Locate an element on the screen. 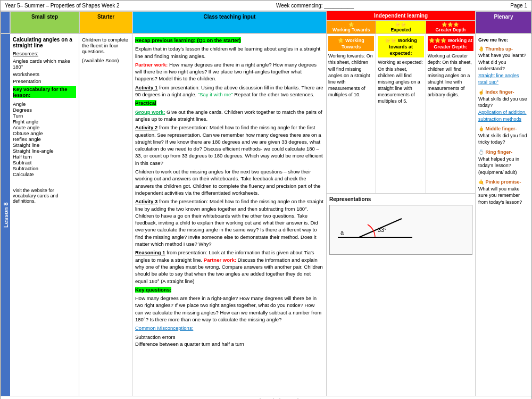 The height and width of the screenshot is (399, 532). plenary-thumb: 🤚 Thumbs up- What have you learnt? What … is located at coordinates (503, 66).